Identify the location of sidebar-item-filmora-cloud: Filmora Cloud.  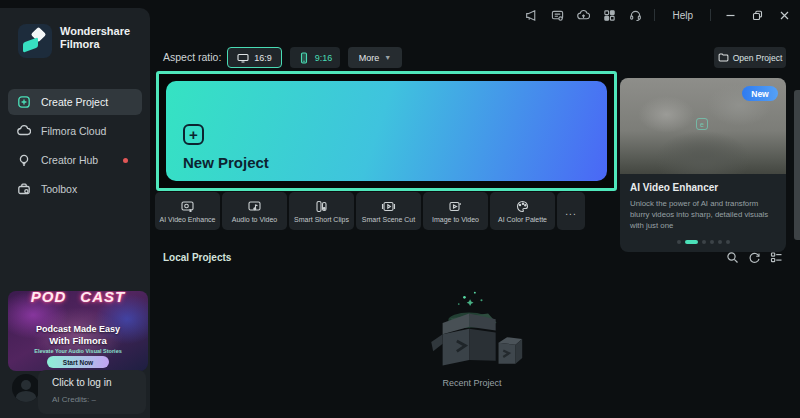
(75, 131).